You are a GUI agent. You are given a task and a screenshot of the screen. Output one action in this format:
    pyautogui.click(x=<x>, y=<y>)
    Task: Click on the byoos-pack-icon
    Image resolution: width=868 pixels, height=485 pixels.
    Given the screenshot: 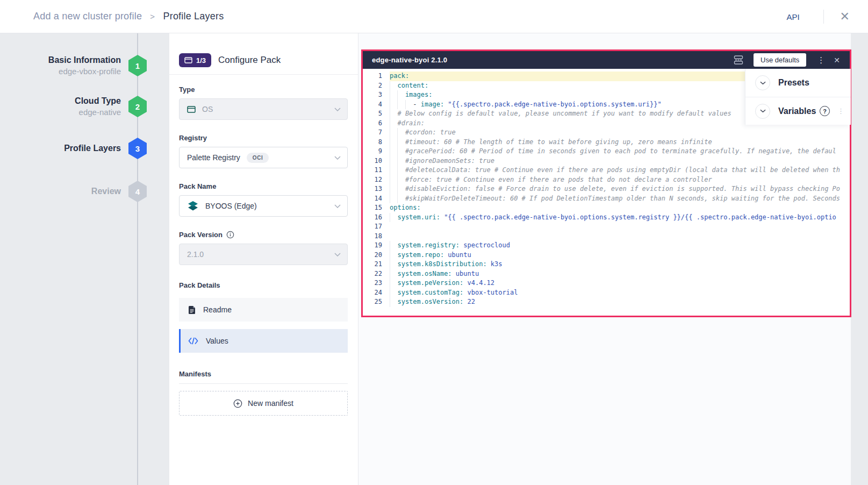 What is the action you would take?
    pyautogui.click(x=193, y=206)
    